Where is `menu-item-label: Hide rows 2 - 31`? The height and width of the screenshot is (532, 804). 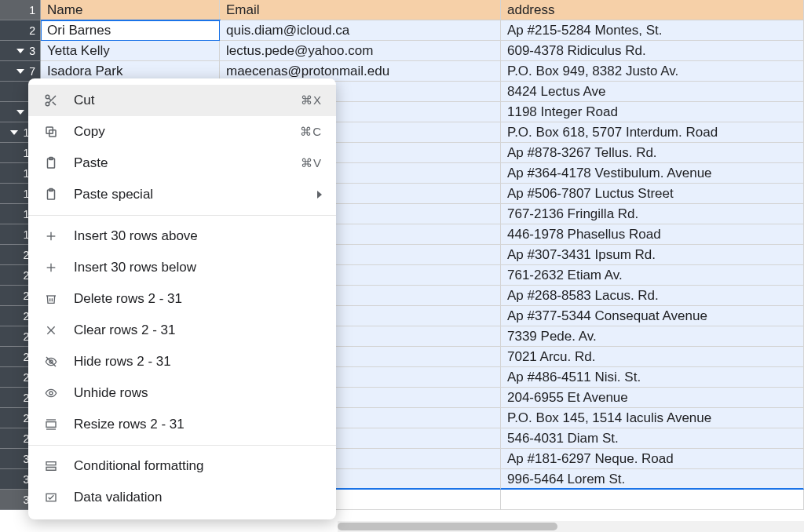 menu-item-label: Hide rows 2 - 31 is located at coordinates (198, 362).